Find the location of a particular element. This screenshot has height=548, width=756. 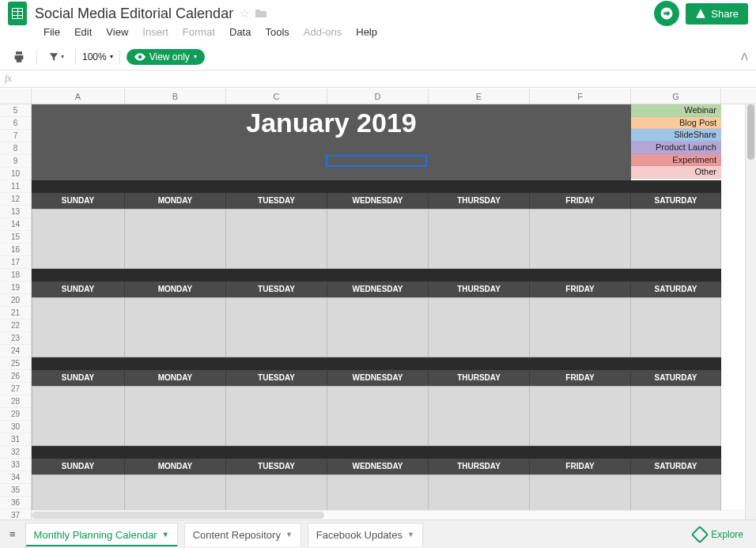

legend-slideshare: SlideShare is located at coordinates (676, 135).